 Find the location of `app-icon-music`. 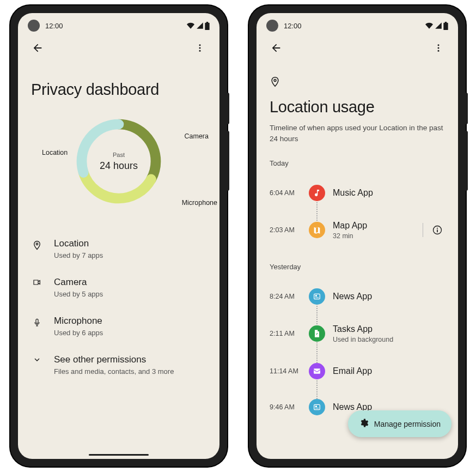

app-icon-music is located at coordinates (317, 193).